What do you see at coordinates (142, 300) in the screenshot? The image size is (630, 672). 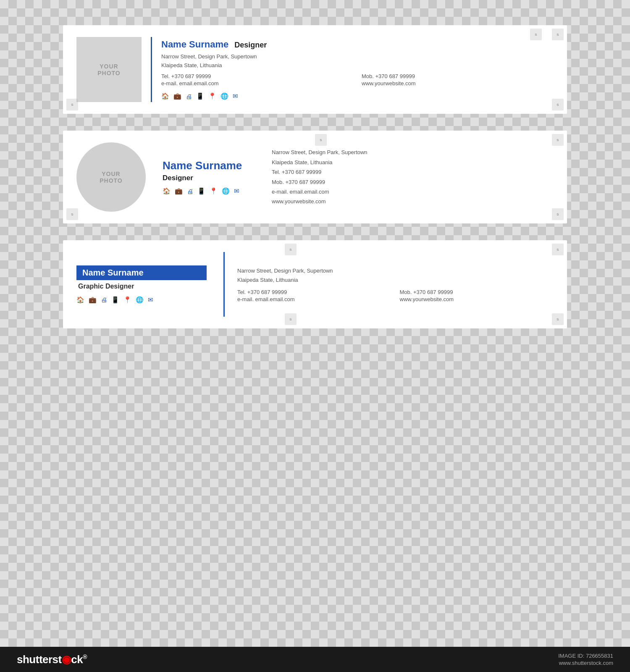 I see `social-icons-3: 🏠 💼 🖨 📱 📍 🌐 ✉` at bounding box center [142, 300].